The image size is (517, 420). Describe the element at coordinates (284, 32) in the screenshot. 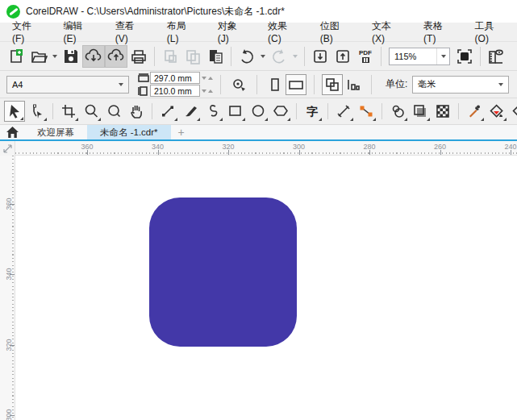

I see `menu-effects: 效果(C)` at that location.